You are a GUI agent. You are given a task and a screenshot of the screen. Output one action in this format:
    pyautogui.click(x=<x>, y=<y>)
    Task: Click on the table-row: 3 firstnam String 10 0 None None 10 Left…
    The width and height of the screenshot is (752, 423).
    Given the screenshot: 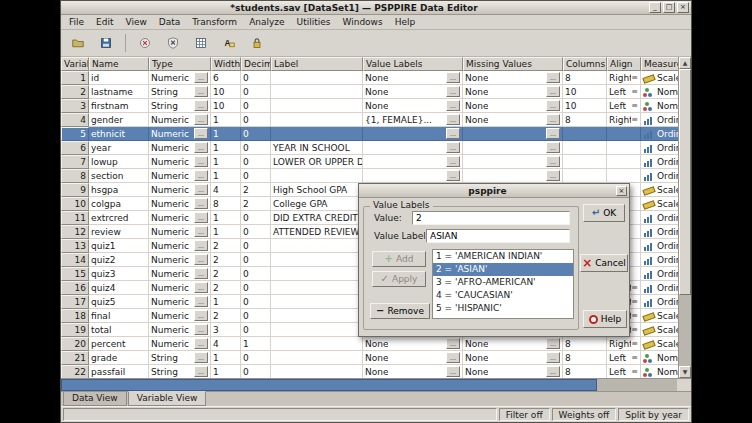 What is the action you would take?
    pyautogui.click(x=370, y=106)
    